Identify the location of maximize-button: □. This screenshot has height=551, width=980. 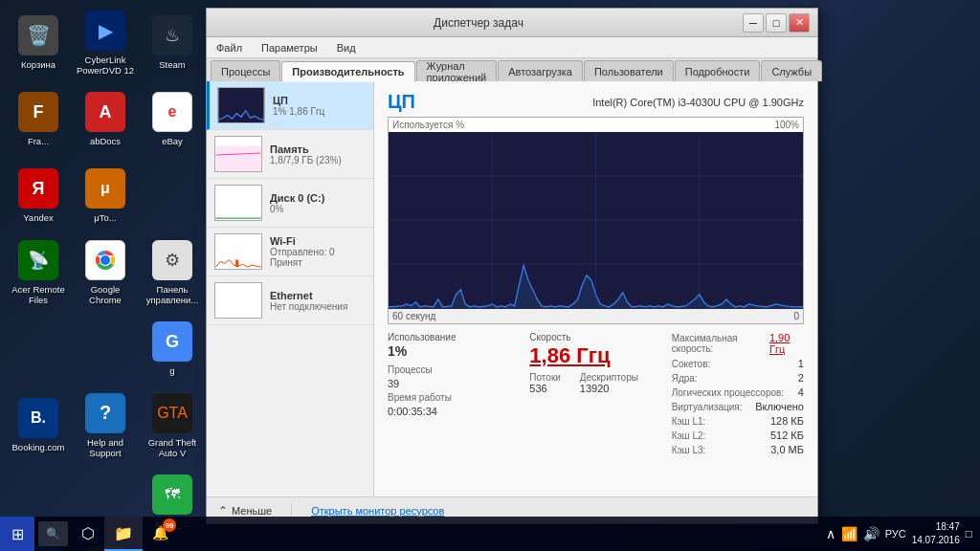
(776, 23).